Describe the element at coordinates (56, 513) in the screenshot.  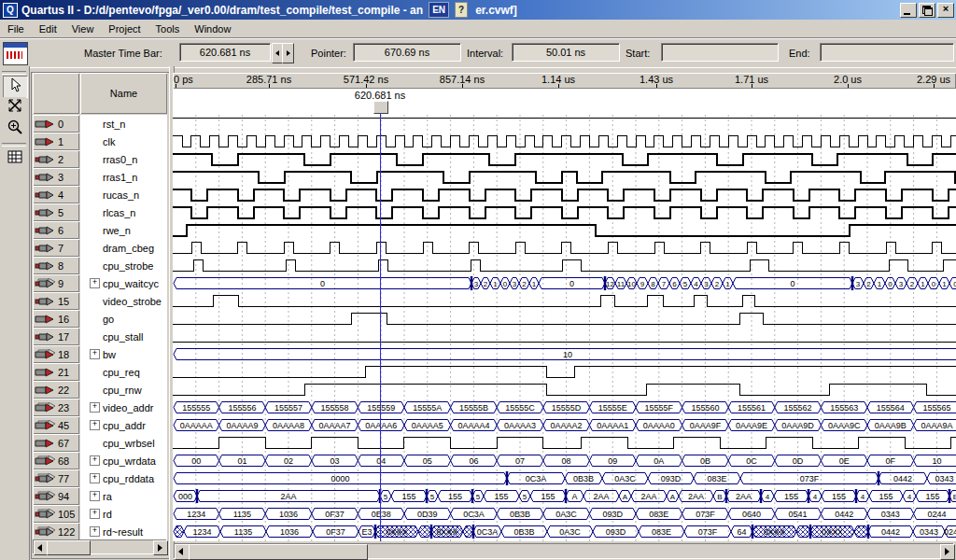
I see `signal-handle-rd: 105` at that location.